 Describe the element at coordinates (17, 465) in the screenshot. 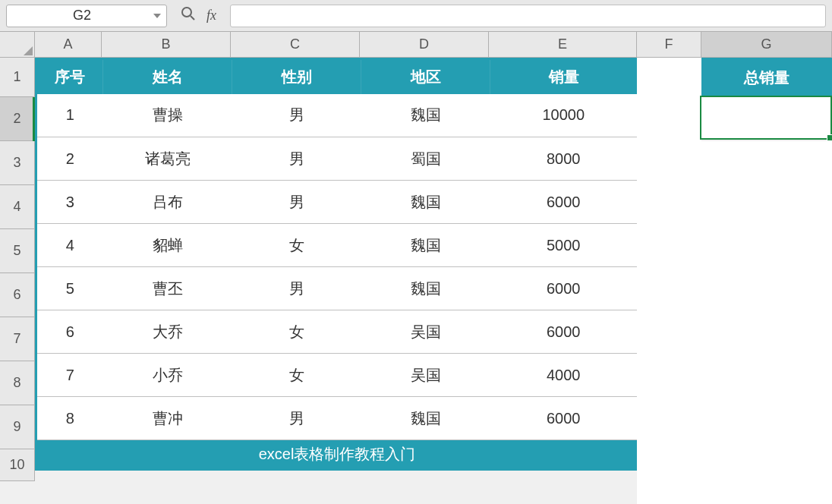

I see `row-header-10: 10` at that location.